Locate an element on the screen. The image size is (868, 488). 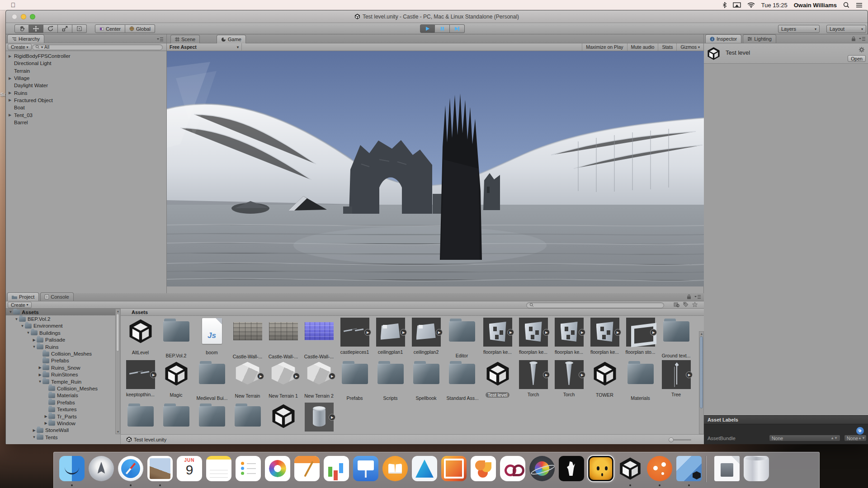
tab-game: Game is located at coordinates (231, 39).